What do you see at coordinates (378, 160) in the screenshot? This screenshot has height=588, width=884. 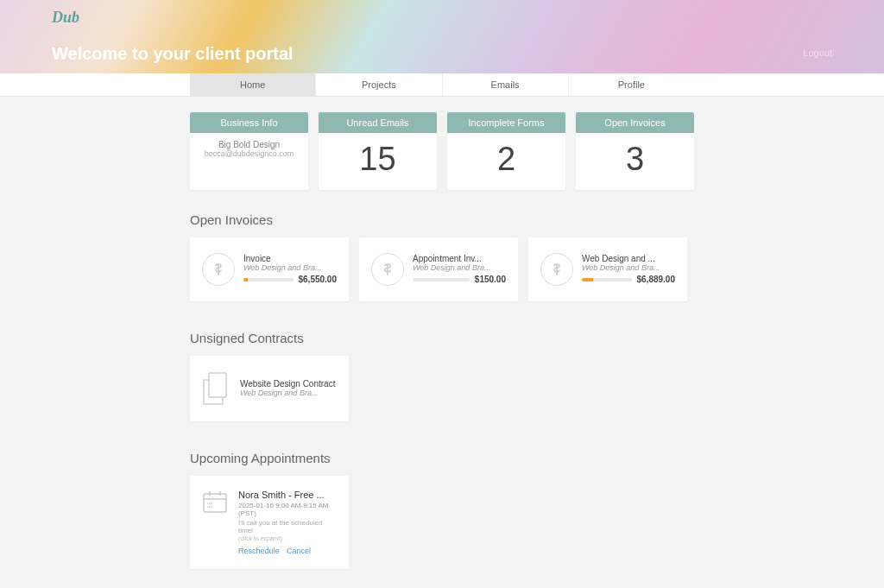 I see `stat-value: 15` at bounding box center [378, 160].